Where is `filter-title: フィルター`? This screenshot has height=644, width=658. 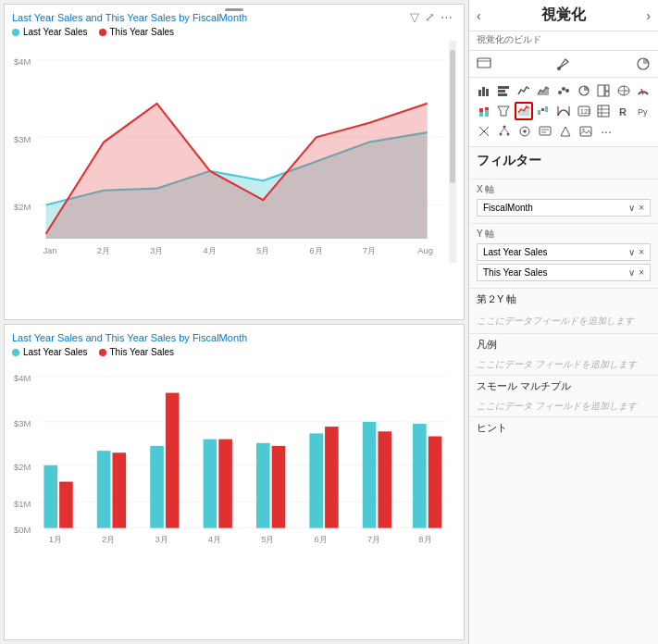 filter-title: フィルター is located at coordinates (564, 161).